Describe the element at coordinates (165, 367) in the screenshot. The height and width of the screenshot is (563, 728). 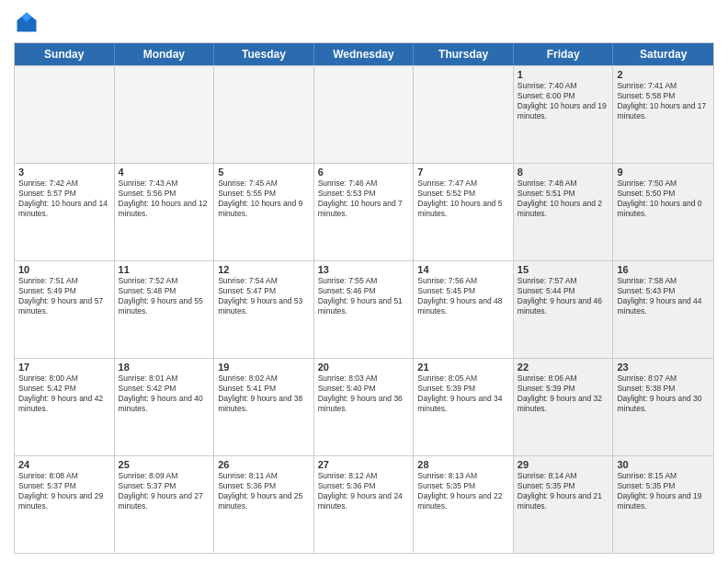
I see `day-number: 18` at that location.